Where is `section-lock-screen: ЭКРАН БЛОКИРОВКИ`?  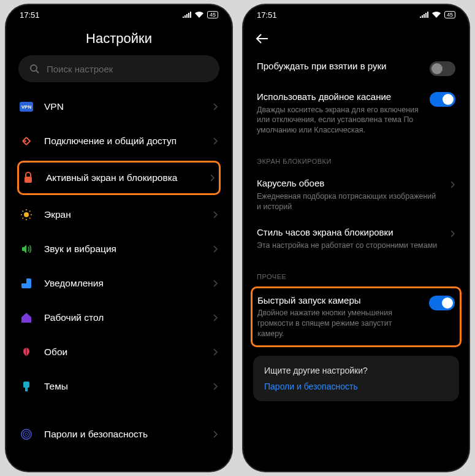 section-lock-screen: ЭКРАН БЛОКИРОВКИ is located at coordinates (356, 156).